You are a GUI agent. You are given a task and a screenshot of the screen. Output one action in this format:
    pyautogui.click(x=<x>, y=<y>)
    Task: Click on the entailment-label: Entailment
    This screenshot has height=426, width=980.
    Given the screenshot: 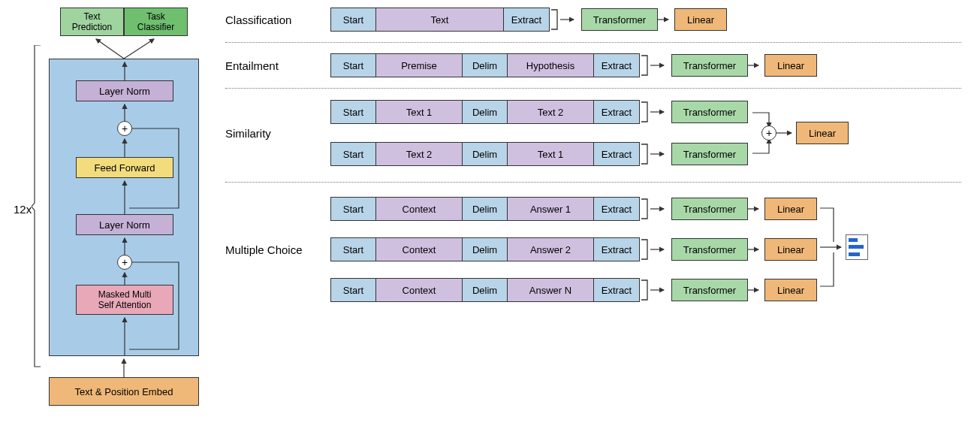 What is the action you would take?
    pyautogui.click(x=278, y=66)
    